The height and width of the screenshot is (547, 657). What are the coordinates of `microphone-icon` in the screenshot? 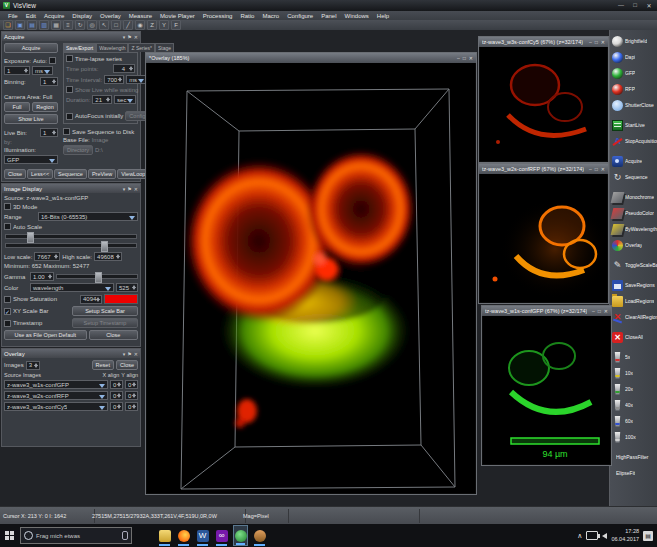 It's located at (125, 536).